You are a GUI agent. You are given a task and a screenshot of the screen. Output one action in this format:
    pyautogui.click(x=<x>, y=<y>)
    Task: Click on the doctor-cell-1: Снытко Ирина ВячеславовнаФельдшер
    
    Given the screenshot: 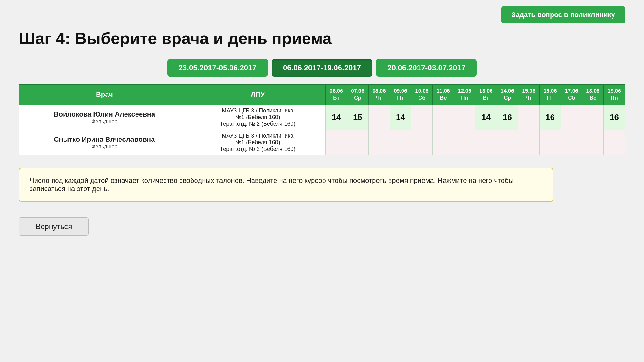 What is the action you would take?
    pyautogui.click(x=104, y=143)
    